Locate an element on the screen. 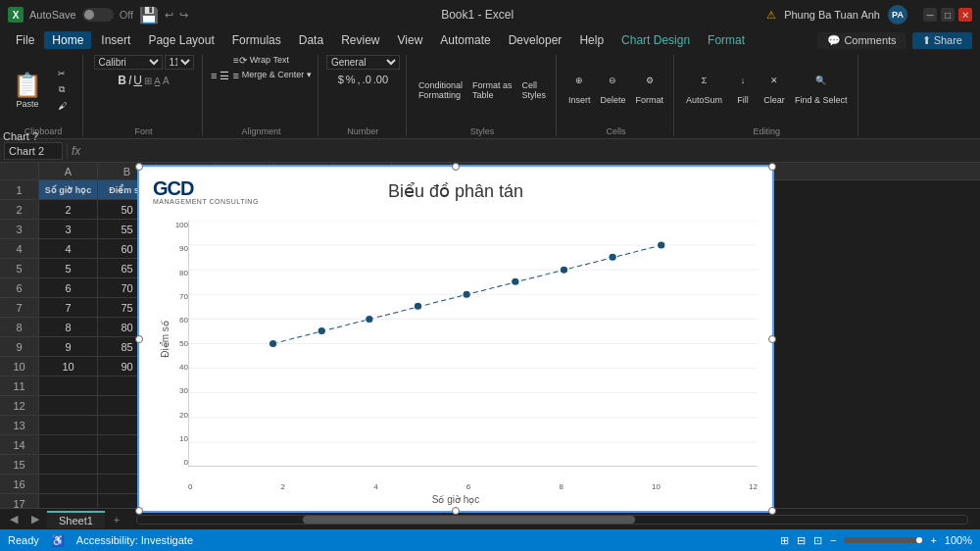  horizontal-scrollbar is located at coordinates (553, 520).